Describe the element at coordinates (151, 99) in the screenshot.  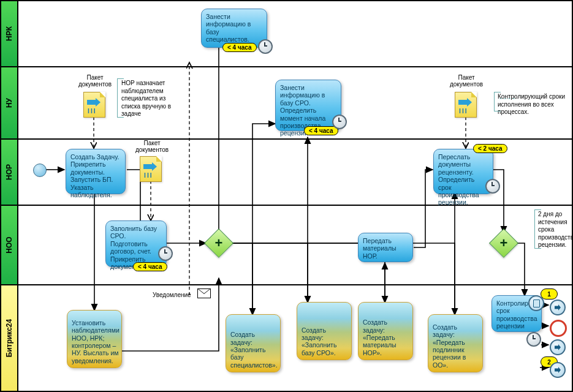
I see `note-hop: НОР назначает наблюдателем специалиста и…` at that location.